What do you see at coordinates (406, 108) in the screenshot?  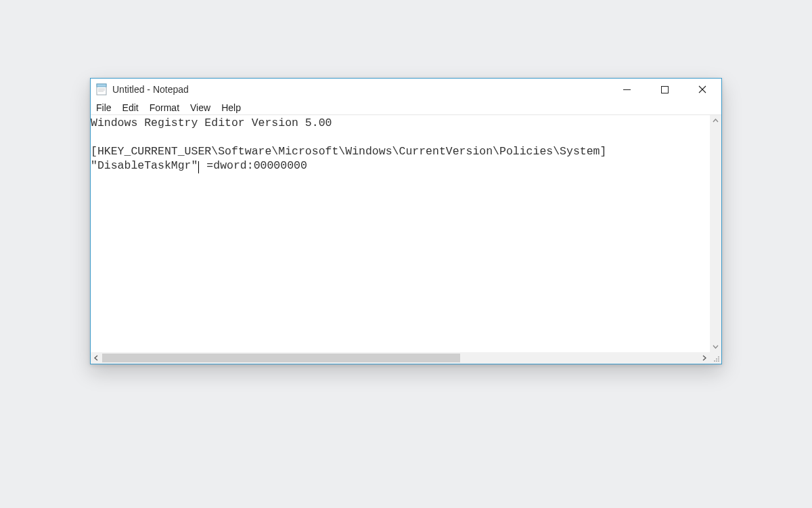 I see `menu-bar: File Edit Format View Help` at bounding box center [406, 108].